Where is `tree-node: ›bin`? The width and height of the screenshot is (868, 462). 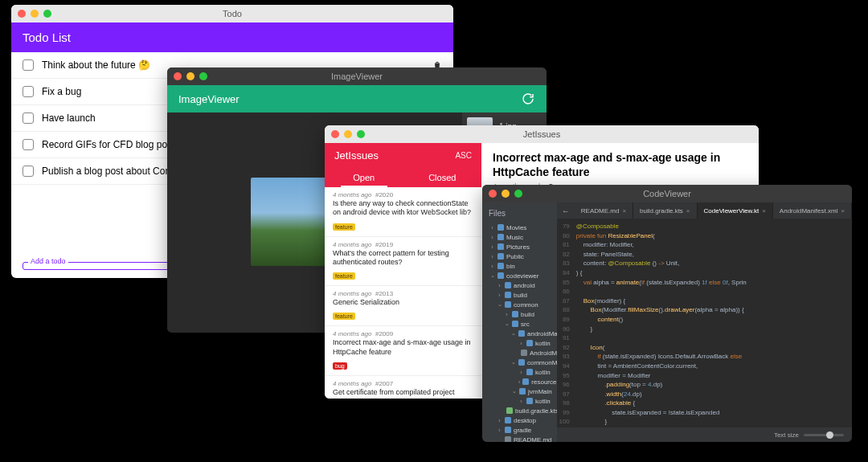 tree-node: ›bin is located at coordinates (519, 266).